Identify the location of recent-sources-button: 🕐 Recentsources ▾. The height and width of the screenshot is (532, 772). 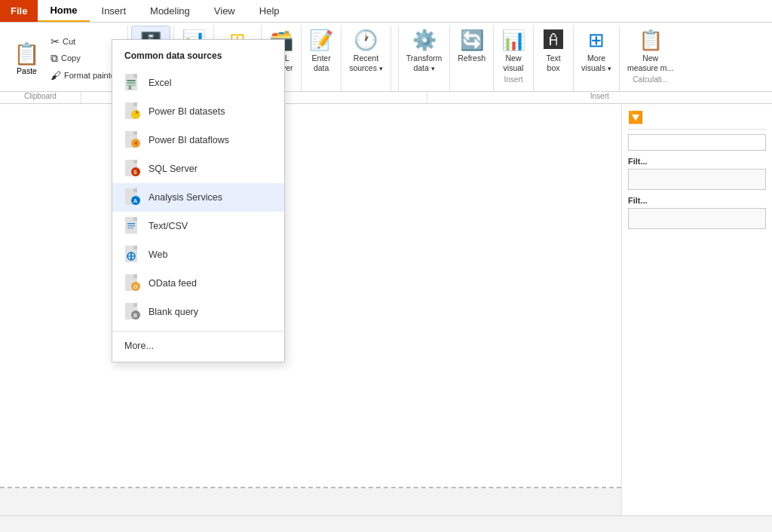
(366, 51).